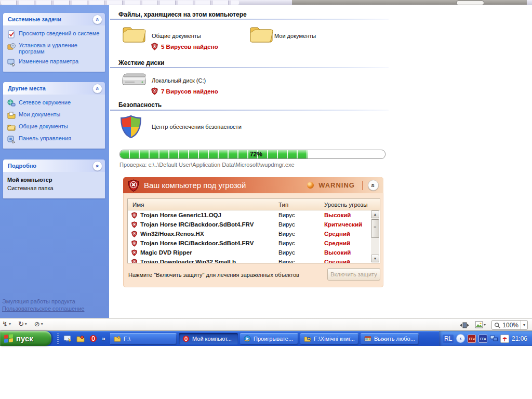 This screenshot has width=532, height=399. What do you see at coordinates (254, 215) in the screenshot?
I see `threat-row: Trojan Horse Generic11.OQJ Вирус Высокий` at bounding box center [254, 215].